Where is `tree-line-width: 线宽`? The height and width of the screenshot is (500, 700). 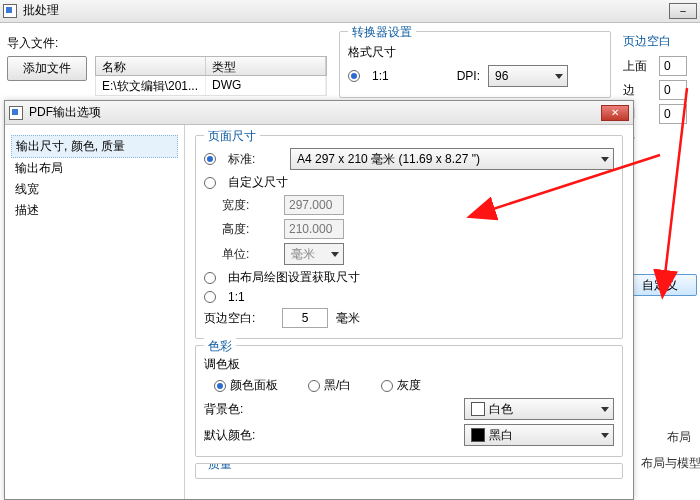 tree-line-width: 线宽 is located at coordinates (94, 190).